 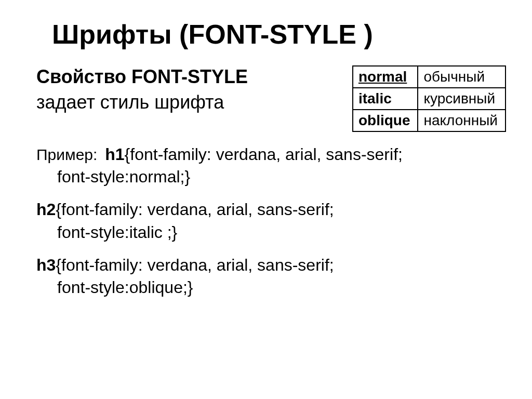 What do you see at coordinates (117, 232) in the screenshot?
I see `rule-line: font-style:italic ;}` at bounding box center [117, 232].